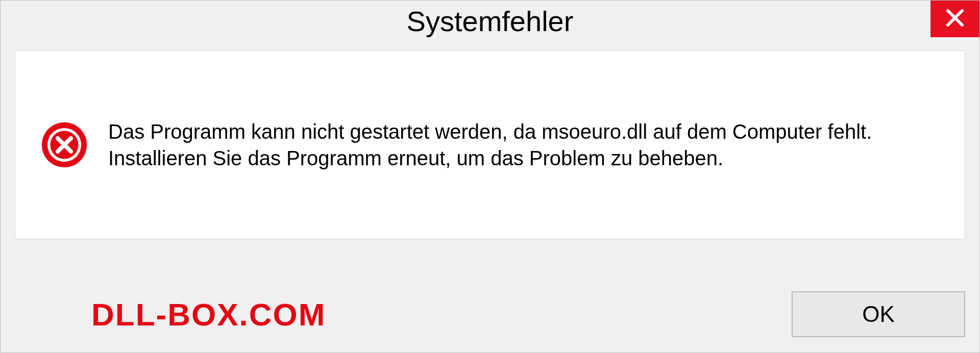  Describe the element at coordinates (490, 314) in the screenshot. I see `dialog-footer: DLL-BOX.COM OK` at that location.